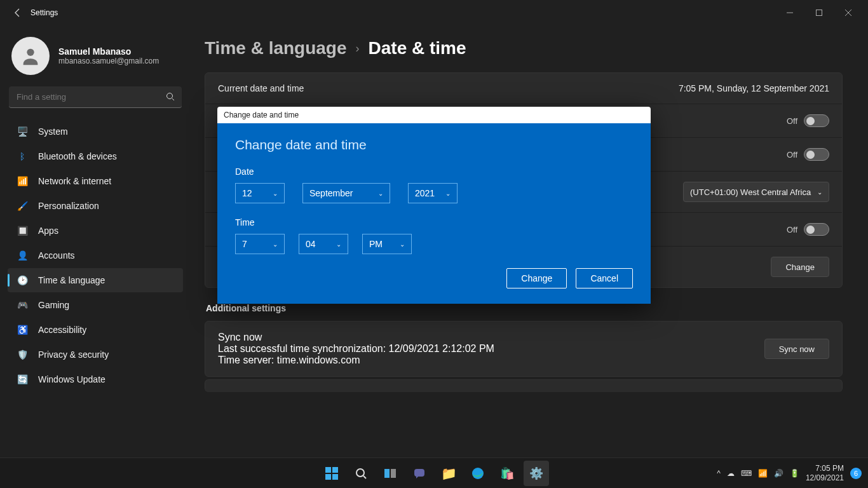 Image resolution: width=868 pixels, height=488 pixels. Describe the element at coordinates (95, 132) in the screenshot. I see `nav-system: 🖥️System` at that location.